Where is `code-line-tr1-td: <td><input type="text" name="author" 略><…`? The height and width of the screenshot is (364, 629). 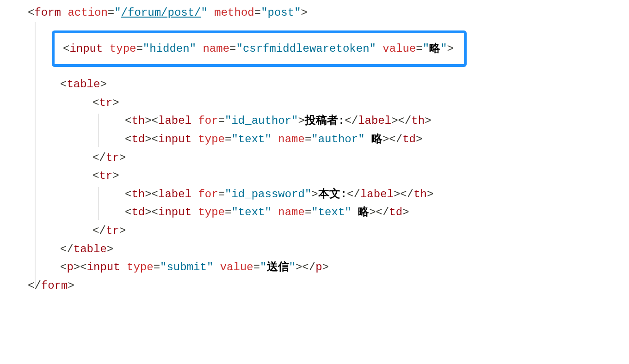 code-line-tr1-td: <td><input type="text" name="author" 略><… is located at coordinates (319, 140).